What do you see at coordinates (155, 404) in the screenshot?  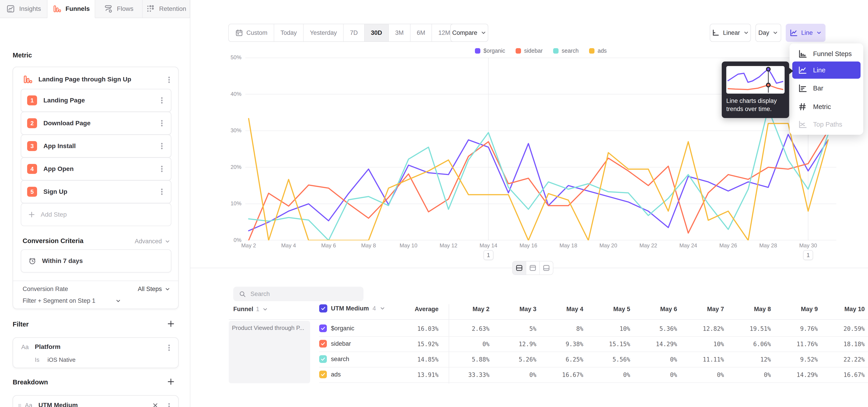 I see `remove-breakdown-icon` at bounding box center [155, 404].